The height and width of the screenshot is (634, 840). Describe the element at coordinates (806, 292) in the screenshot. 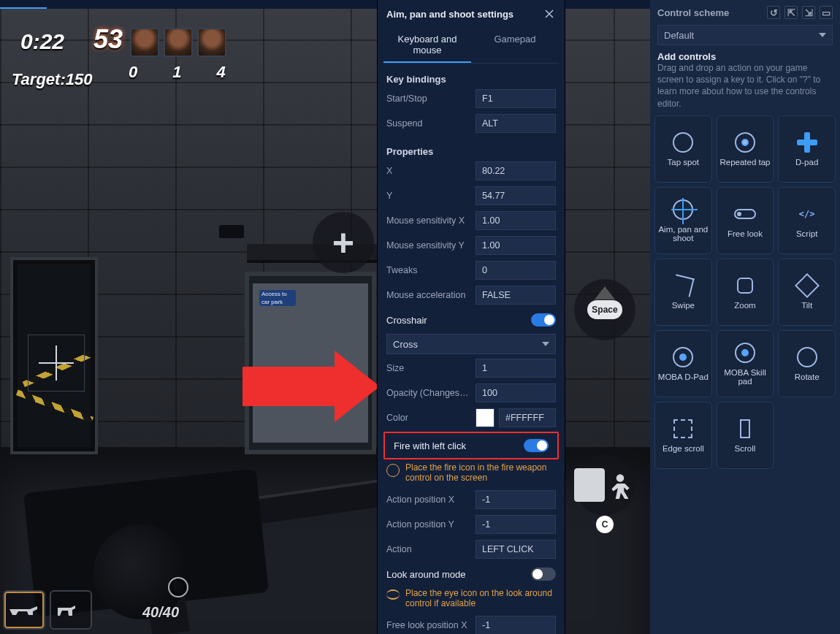

I see `control-tilt: Tilt` at that location.